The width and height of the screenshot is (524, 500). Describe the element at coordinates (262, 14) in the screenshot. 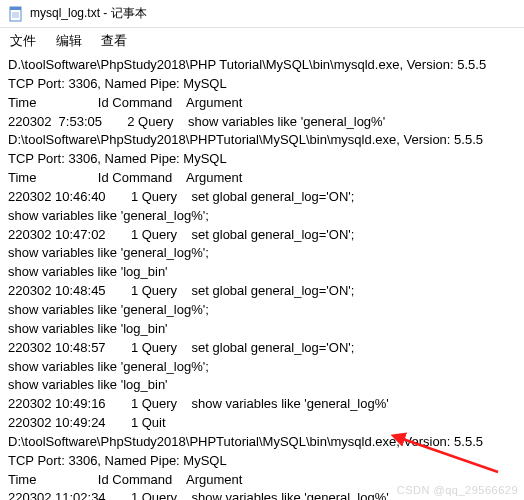

I see `titlebar: mysql_log.txt - 记事本` at that location.